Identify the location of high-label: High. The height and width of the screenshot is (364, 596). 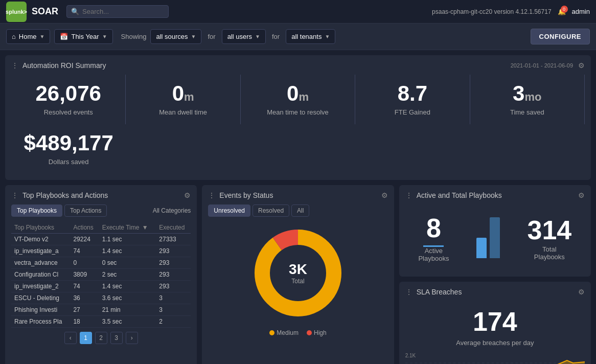
(320, 333).